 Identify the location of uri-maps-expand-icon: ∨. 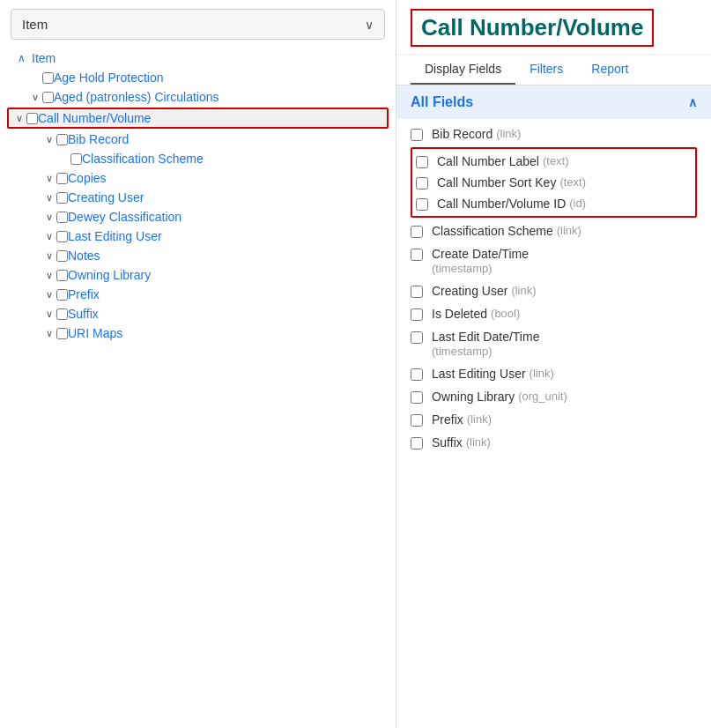
(49, 333).